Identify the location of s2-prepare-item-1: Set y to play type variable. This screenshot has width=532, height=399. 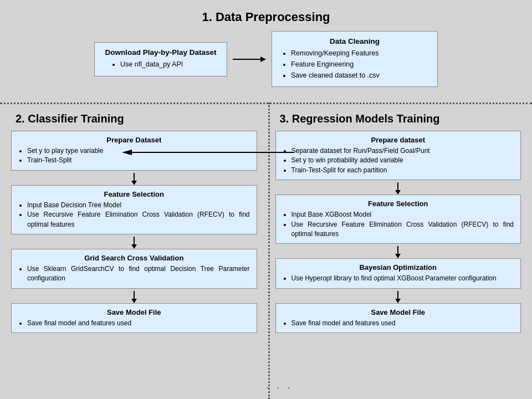
(139, 151).